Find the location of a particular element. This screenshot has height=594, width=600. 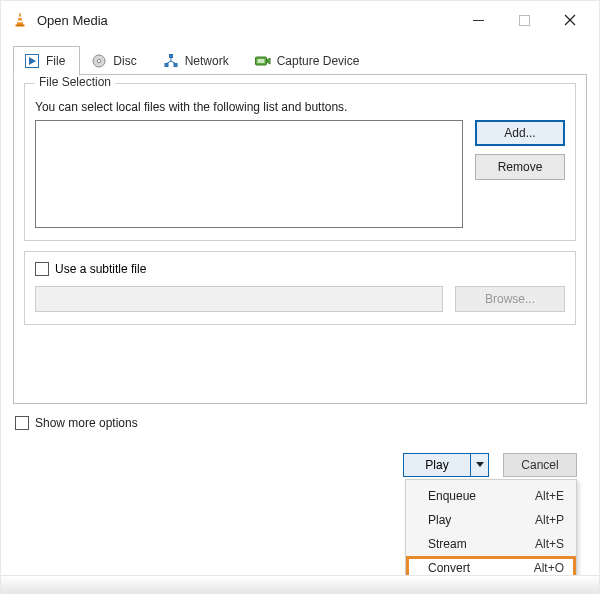

chevron-down-icon is located at coordinates (480, 465).